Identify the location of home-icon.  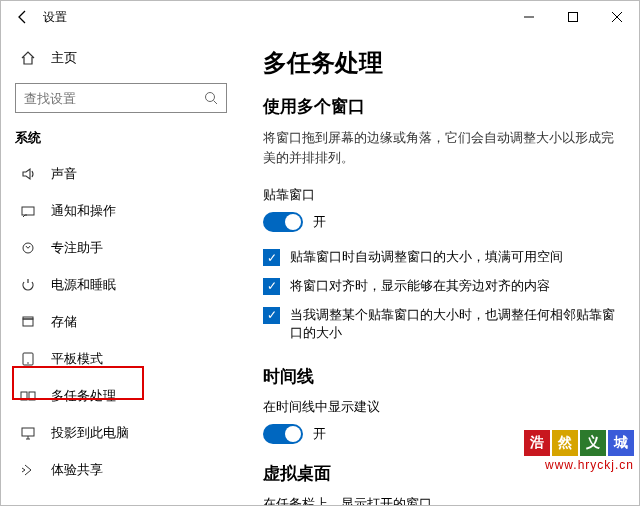
(28, 58).